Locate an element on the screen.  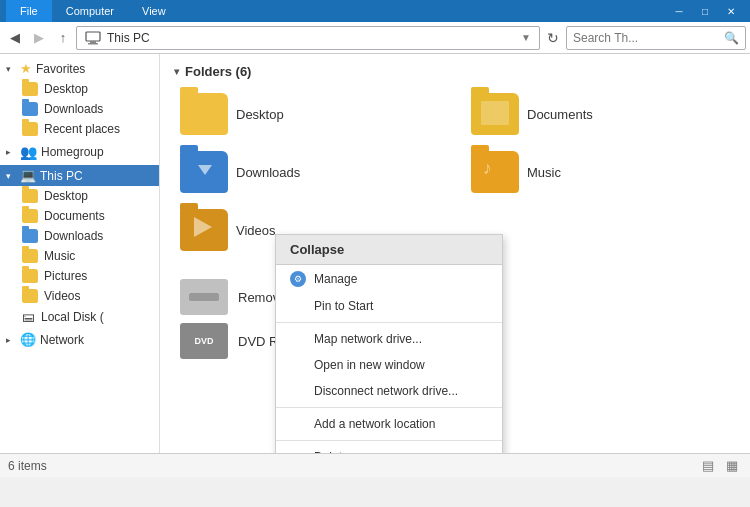
sidebar-item-thispc-pictures: Pictures is located at coordinates (80, 276).